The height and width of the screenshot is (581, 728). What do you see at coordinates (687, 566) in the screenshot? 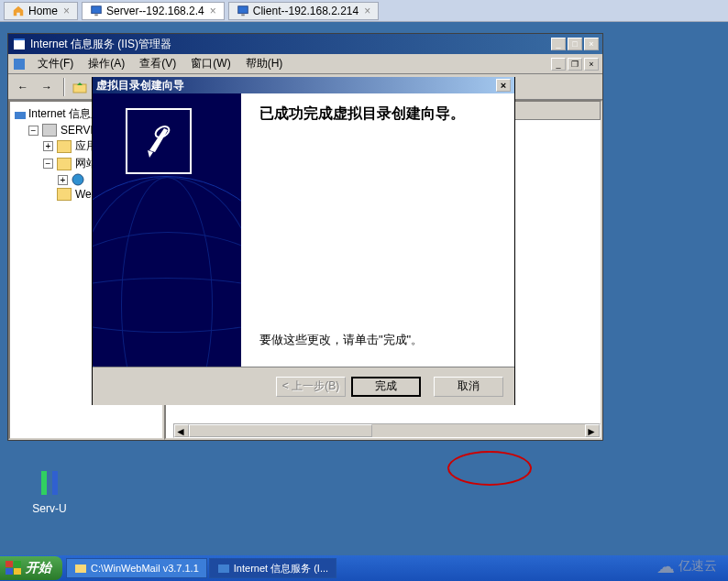
I see `watermark: ☁ 亿速云` at bounding box center [687, 566].